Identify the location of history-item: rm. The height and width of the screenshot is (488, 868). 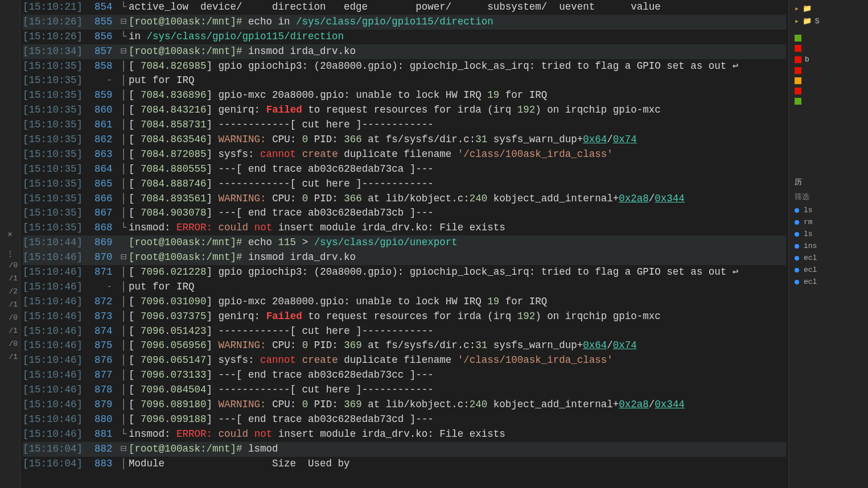
(829, 222).